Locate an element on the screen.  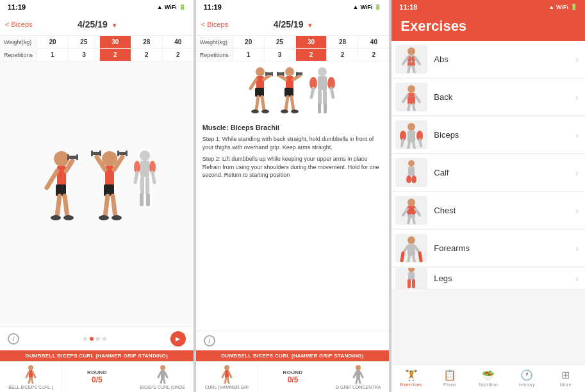
play-button-1: ▶ is located at coordinates (178, 339).